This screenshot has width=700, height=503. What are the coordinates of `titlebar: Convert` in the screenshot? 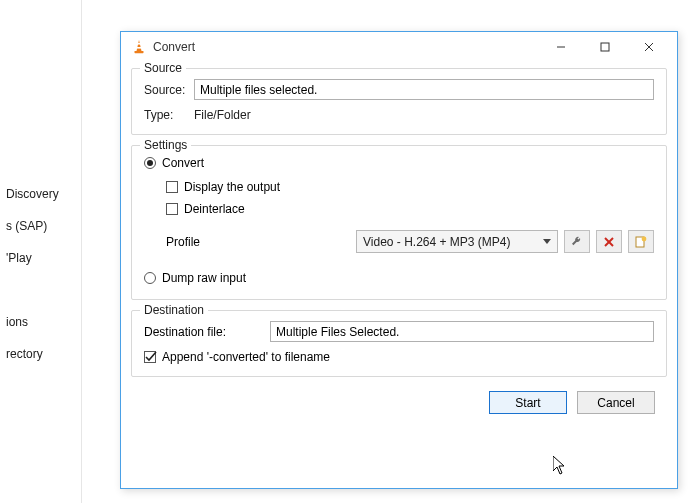 It's located at (399, 47).